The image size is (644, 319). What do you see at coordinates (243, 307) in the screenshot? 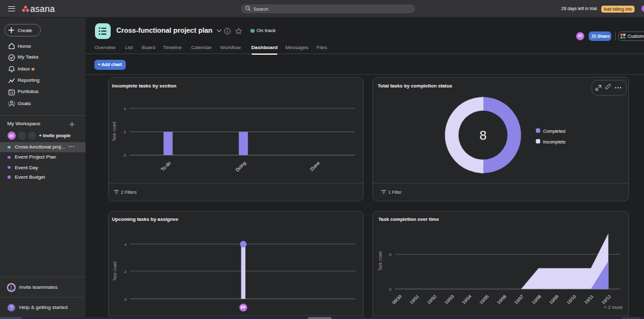
I see `svg-text: FF` at bounding box center [243, 307].